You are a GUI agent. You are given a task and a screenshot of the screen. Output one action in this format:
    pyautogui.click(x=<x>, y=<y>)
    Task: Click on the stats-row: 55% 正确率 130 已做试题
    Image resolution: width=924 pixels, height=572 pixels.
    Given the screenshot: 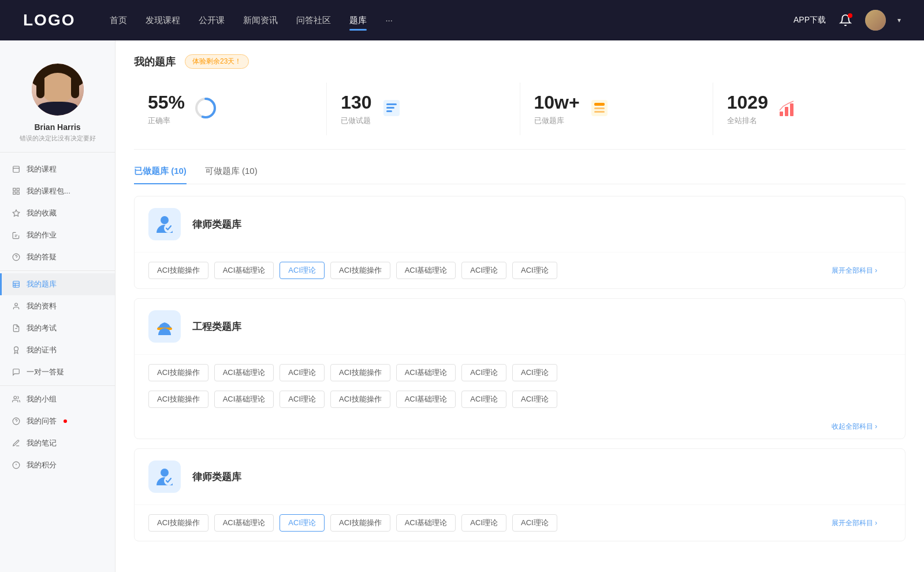 What is the action you would take?
    pyautogui.click(x=520, y=116)
    